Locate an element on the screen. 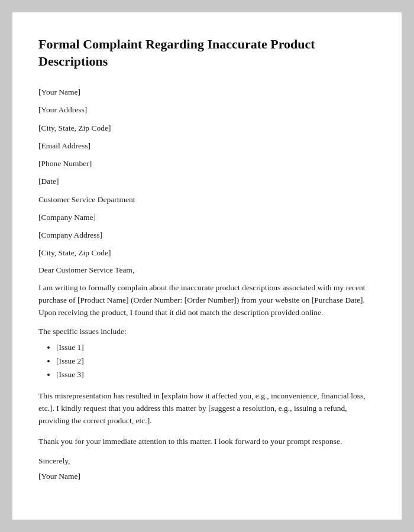 The height and width of the screenshot is (532, 414). sender-date: [Date] is located at coordinates (207, 181).